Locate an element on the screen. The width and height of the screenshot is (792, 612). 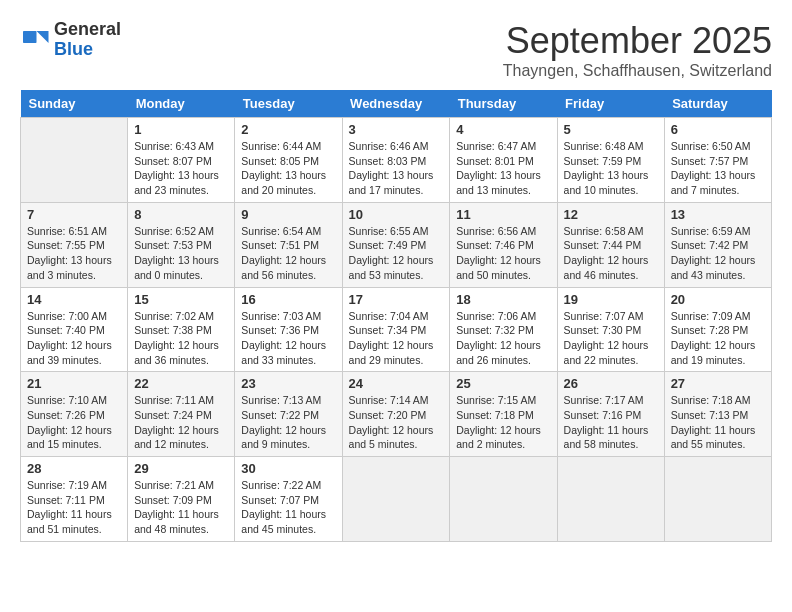
header-cell-monday: Monday is located at coordinates (182, 104).